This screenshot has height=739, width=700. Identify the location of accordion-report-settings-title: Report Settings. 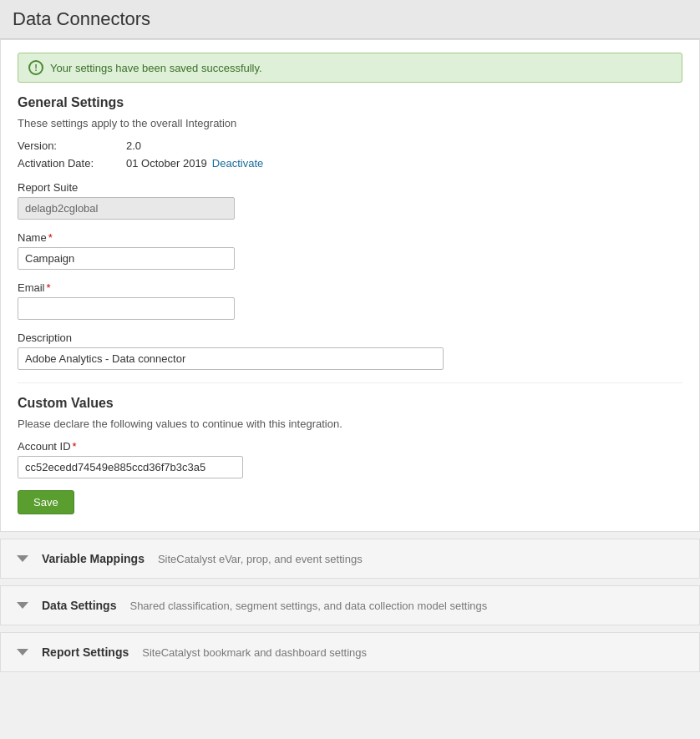
(85, 652).